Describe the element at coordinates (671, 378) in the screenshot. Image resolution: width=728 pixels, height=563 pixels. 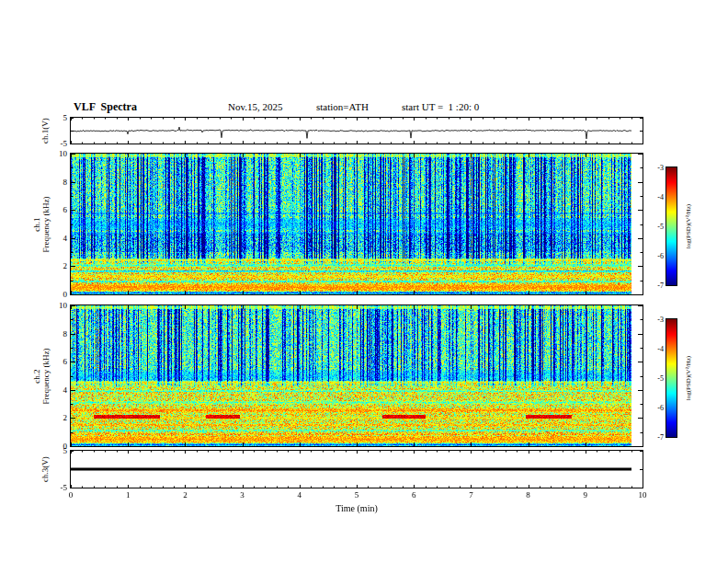
I see `colorbar-ch2-canvas` at that location.